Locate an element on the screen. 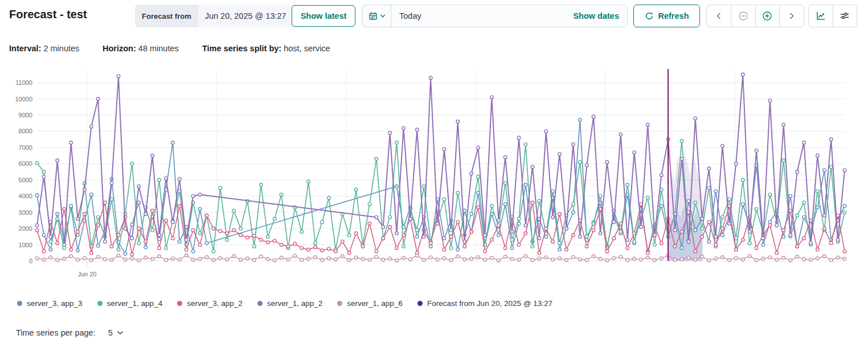  legend-item-forecast: Forecast from Jun 20, 2025 @ 13:27 is located at coordinates (485, 303).